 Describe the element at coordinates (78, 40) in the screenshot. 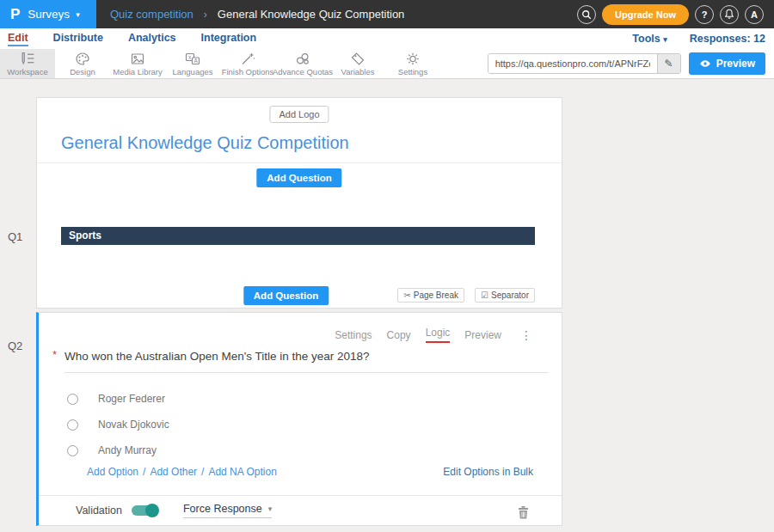

I see `tab-distribute: Distribute` at that location.